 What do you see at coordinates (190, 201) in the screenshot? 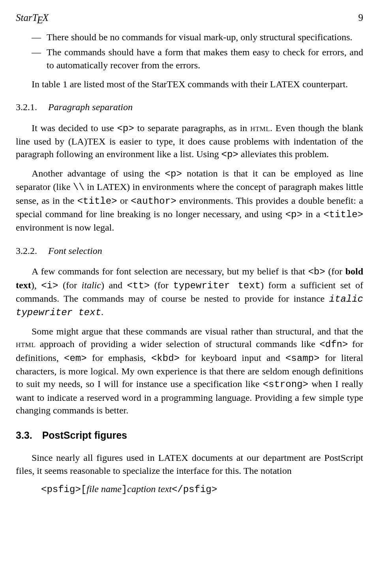
I see `paragraph: Another advantage of using the <p> notat…` at bounding box center [190, 201].